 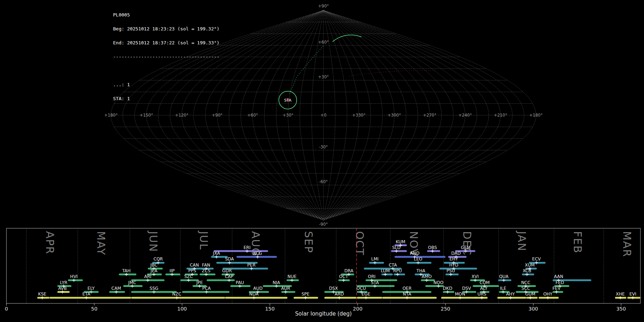 What do you see at coordinates (94, 309) in the screenshot?
I see `tick-label: 50` at bounding box center [94, 309].